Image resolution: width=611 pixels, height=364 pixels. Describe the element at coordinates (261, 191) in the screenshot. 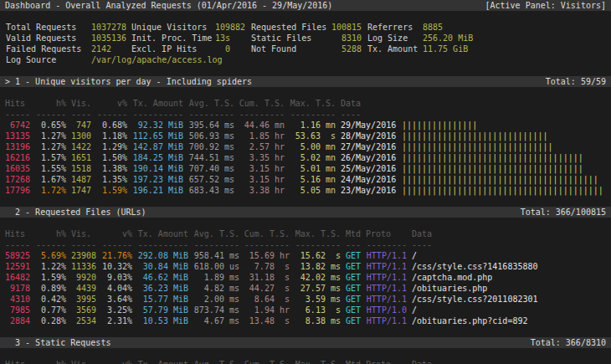

I see `cum-ts-cell: 3.38 hr` at that location.